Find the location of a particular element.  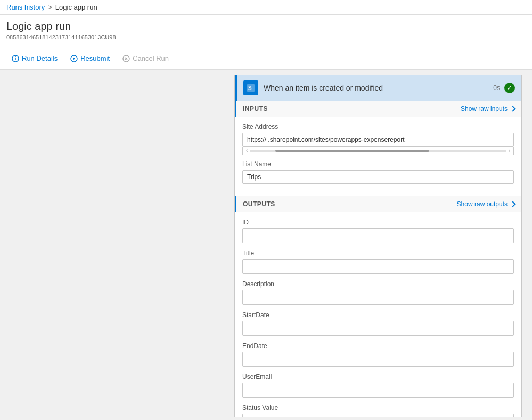

cancel-run-button: Cancel Run is located at coordinates (146, 59).